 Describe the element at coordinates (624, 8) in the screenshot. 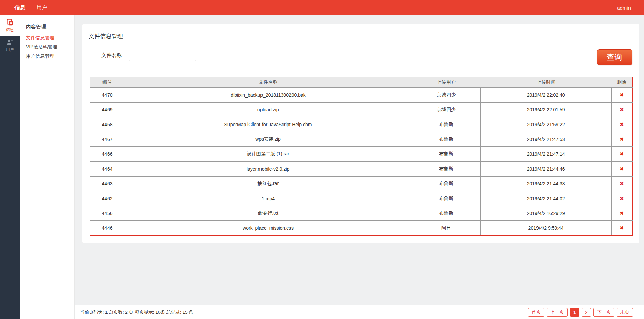

I see `current-user: admin` at that location.